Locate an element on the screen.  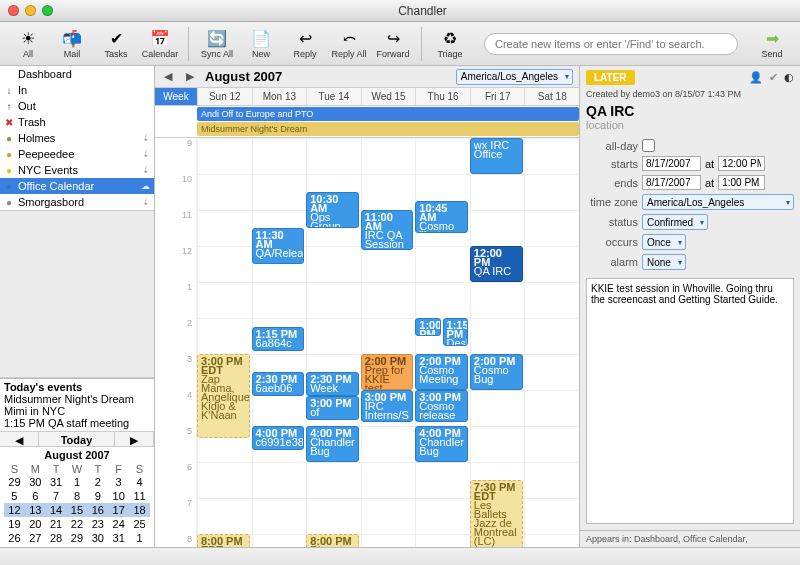
calendar-button-icon: 📅 is located at coordinates (160, 38).